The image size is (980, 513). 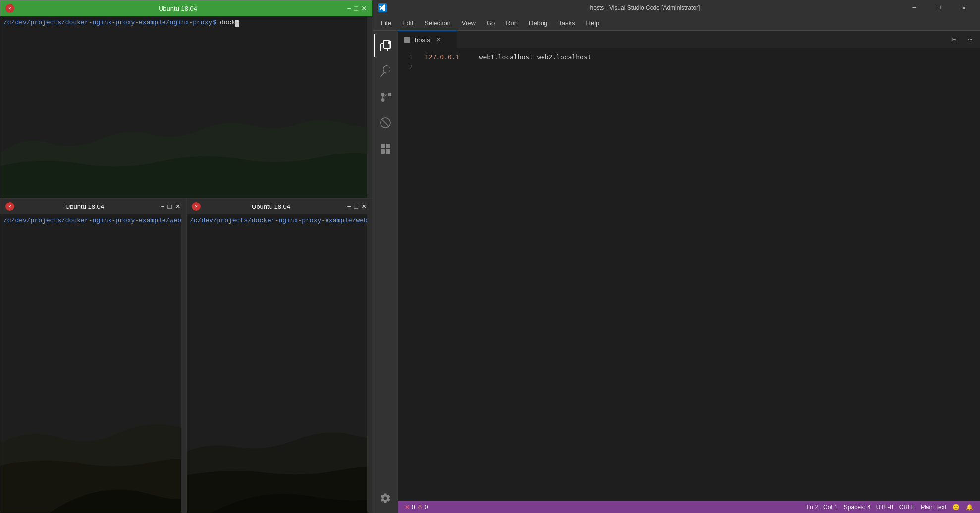 What do you see at coordinates (170, 206) in the screenshot?
I see `terminal-bottom-left-controls: − □ ✕` at bounding box center [170, 206].